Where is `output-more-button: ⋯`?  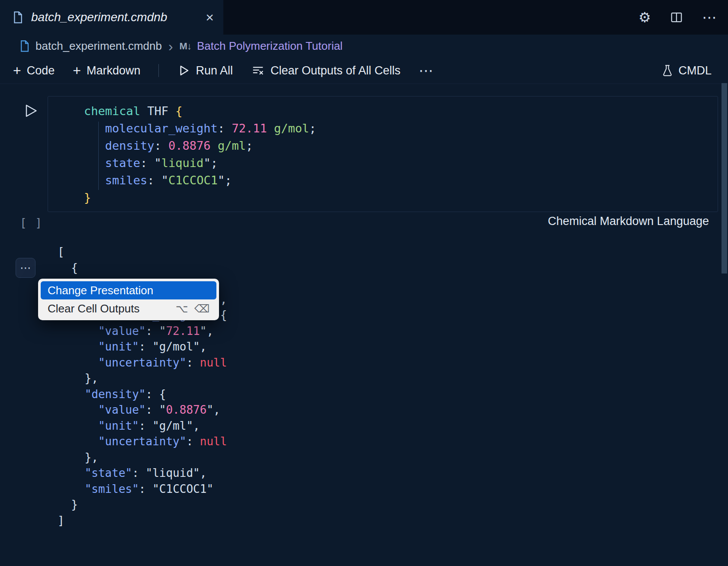 output-more-button: ⋯ is located at coordinates (26, 268).